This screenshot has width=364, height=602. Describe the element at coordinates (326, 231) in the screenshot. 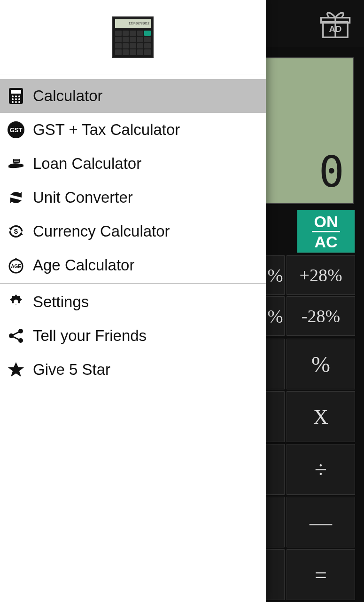

I see `on-ac-button: ON AC` at that location.